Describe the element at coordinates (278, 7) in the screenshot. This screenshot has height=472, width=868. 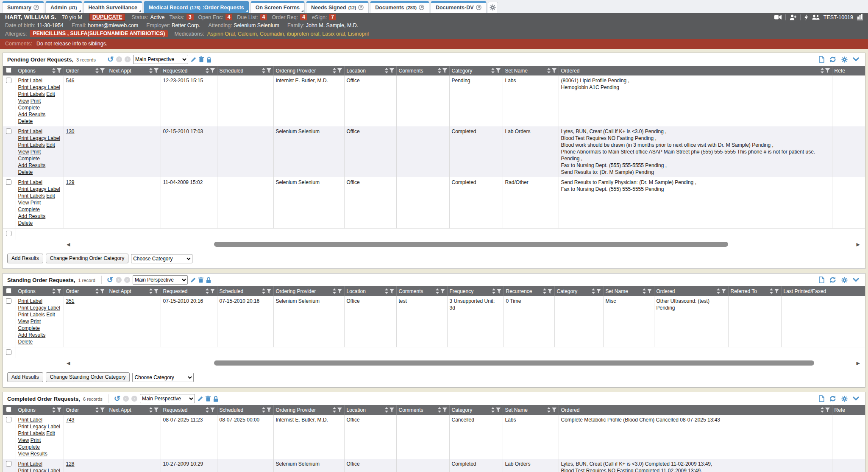
I see `tab-on-screen-forms: On Screen Forms` at that location.